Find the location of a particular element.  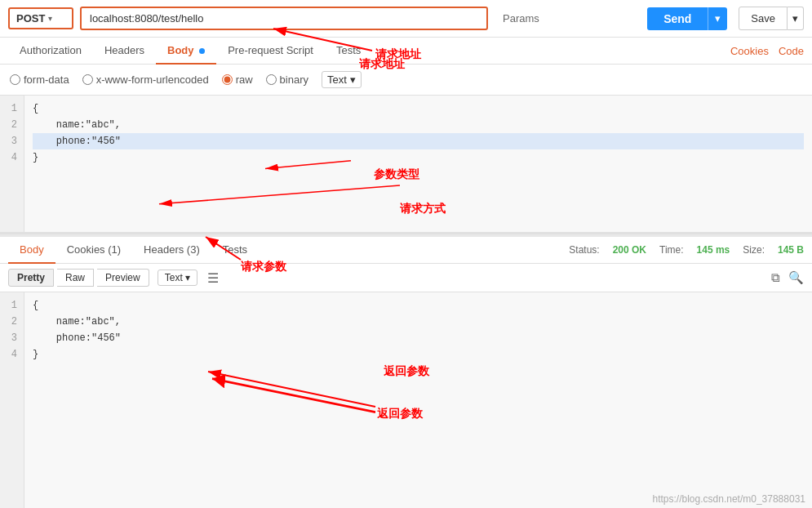

url-input is located at coordinates (284, 18).